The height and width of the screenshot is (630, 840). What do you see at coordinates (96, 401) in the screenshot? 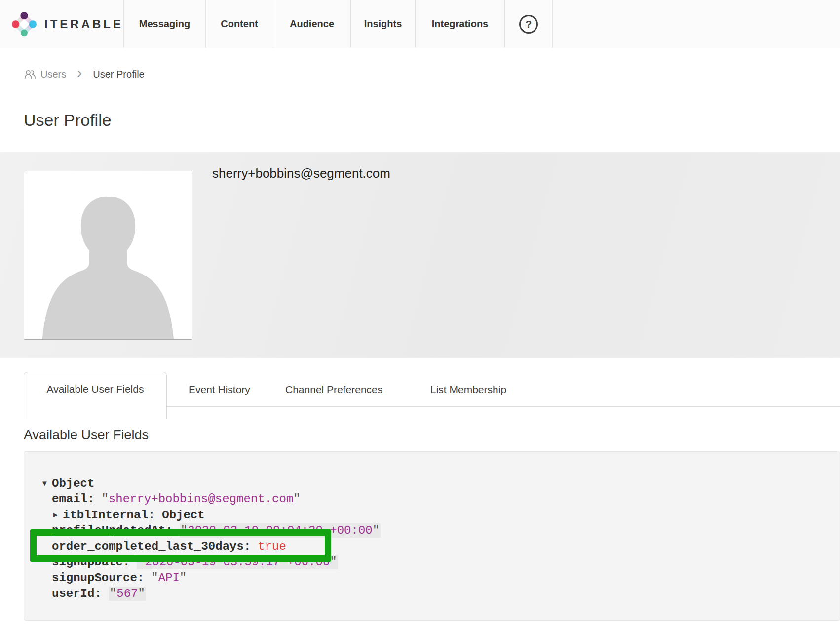
I see `tab-label: Available User Fields` at bounding box center [96, 401].